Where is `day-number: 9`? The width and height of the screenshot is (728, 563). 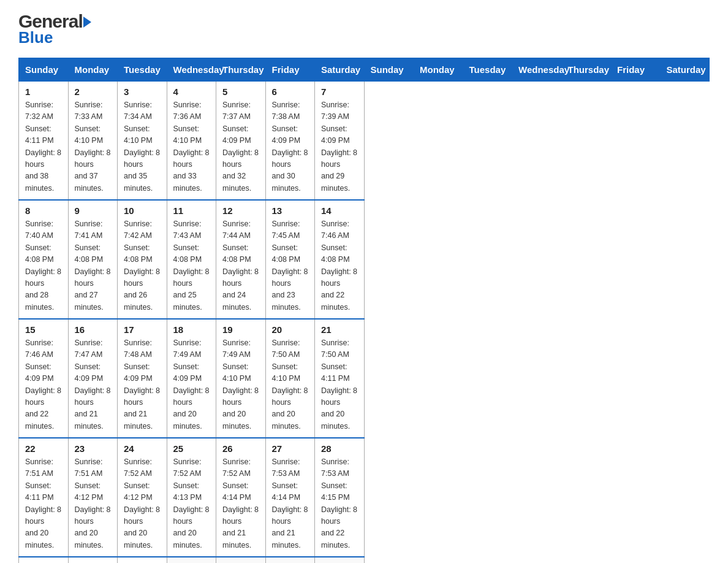 day-number: 9 is located at coordinates (93, 211).